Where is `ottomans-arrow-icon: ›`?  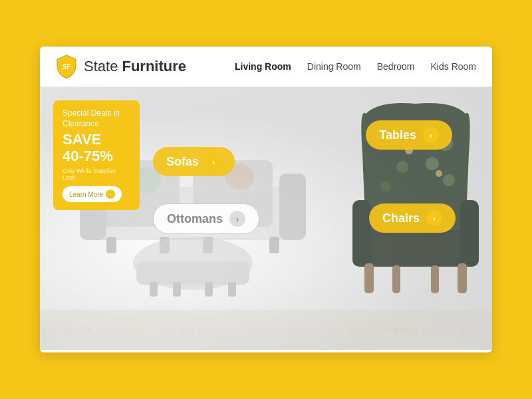
ottomans-arrow-icon: › is located at coordinates (237, 219).